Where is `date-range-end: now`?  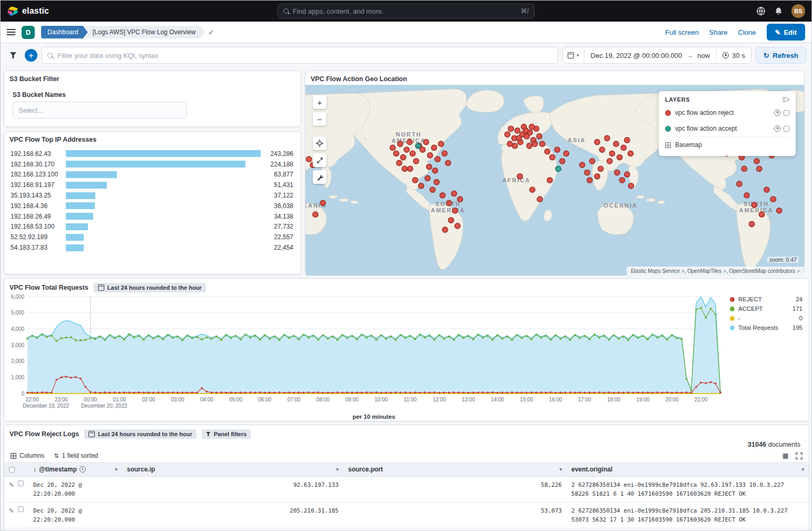
date-range-end: now is located at coordinates (704, 56).